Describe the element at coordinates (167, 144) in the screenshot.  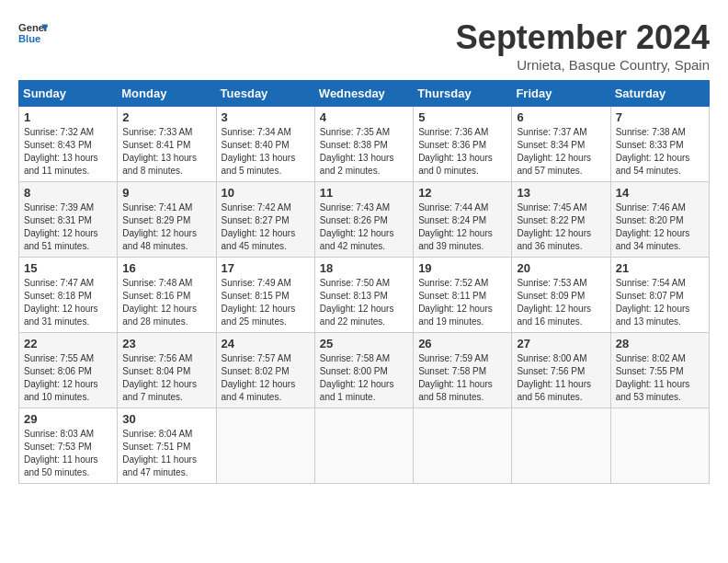
I see `calendar-day-cell: 2Sunrise: 7:33 AMSunset: 8:41 PMDaylight…` at that location.